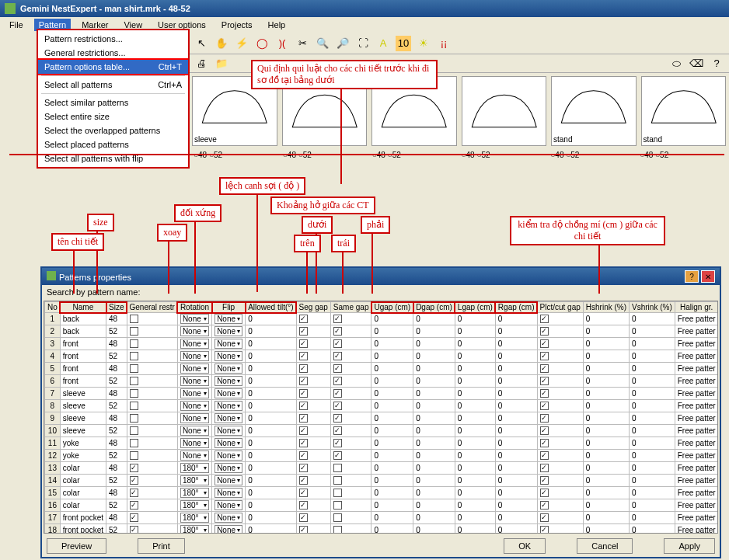 The image size is (729, 560). Describe the element at coordinates (382, 468) in the screenshot. I see `table-row: 13colar48180°None0000000Free patterFree …` at that location.